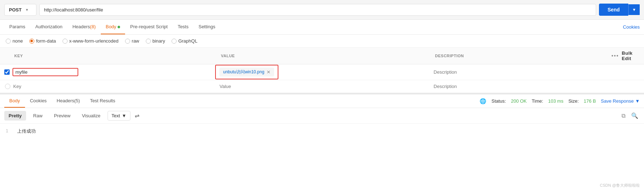  Describe the element at coordinates (322, 27) in the screenshot. I see `main-tabs: Params Authorization Headers(8) Body Pre…` at that location.